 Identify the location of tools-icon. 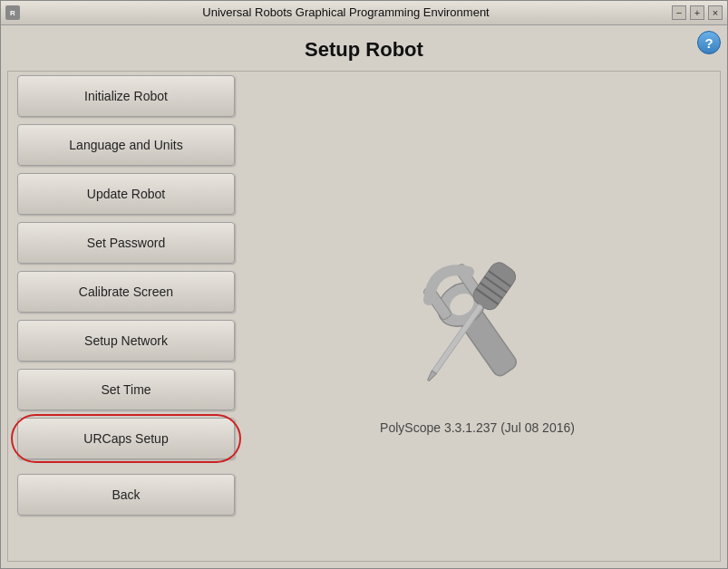
(478, 310).